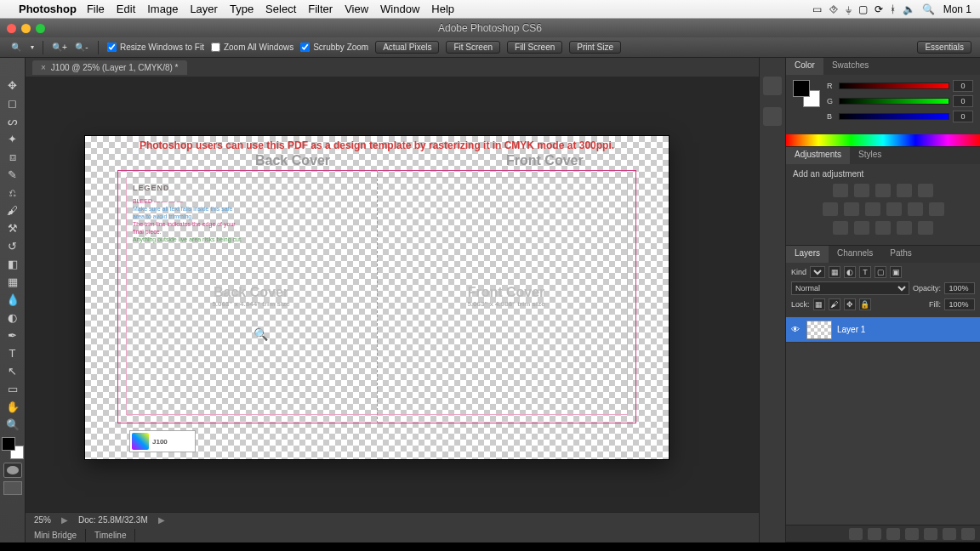 This screenshot has width=980, height=551. Describe the element at coordinates (60, 48) in the screenshot. I see `zoom-in-icon: 🔍+` at that location.